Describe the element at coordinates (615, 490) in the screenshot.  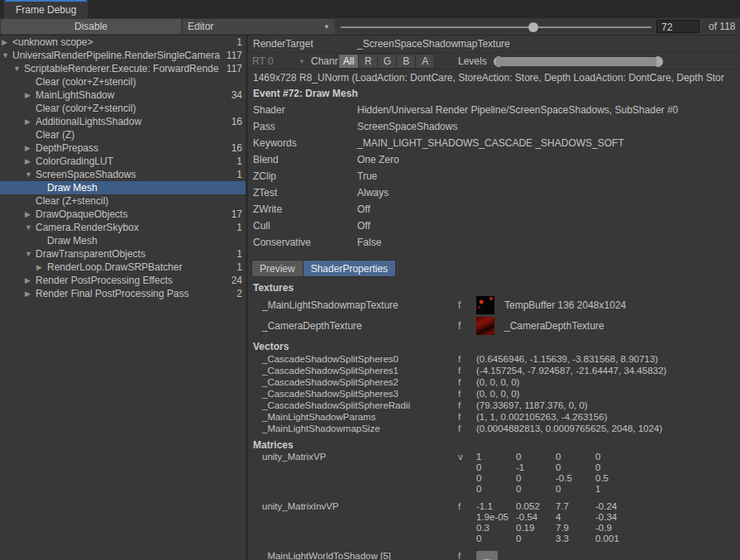
I see `matrix-cell: 1` at that location.